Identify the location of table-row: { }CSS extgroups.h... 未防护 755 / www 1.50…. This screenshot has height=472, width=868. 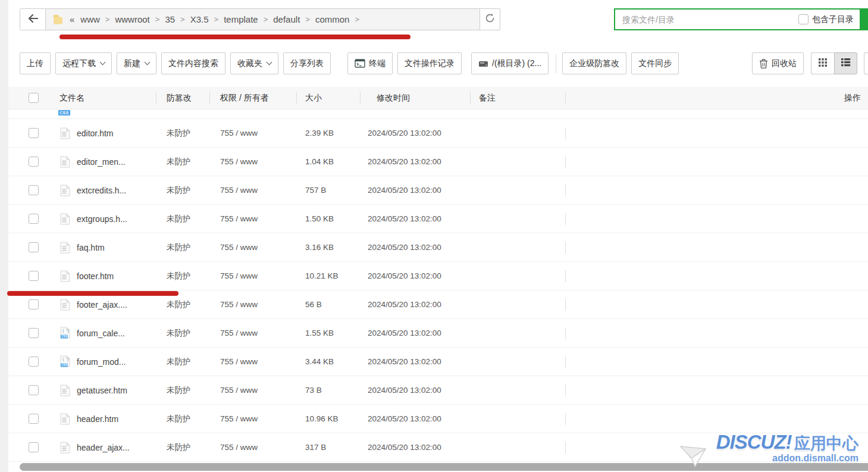
(438, 219).